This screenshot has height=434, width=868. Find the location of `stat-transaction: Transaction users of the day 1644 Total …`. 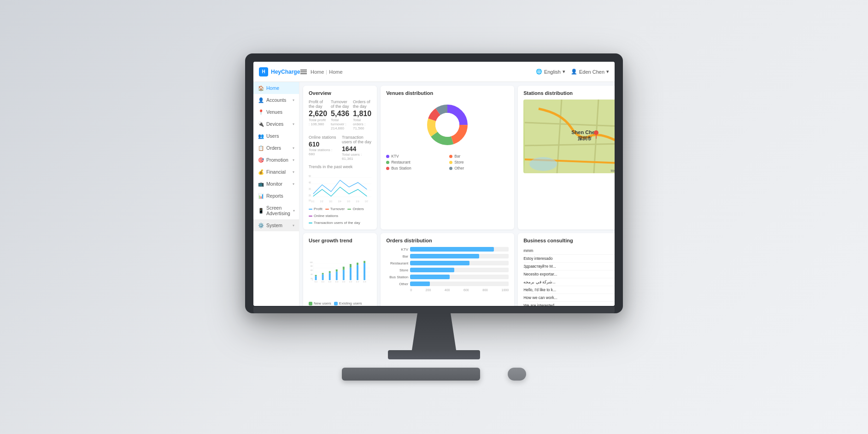

stat-transaction: Transaction users of the day 1644 Total … is located at coordinates (357, 148).